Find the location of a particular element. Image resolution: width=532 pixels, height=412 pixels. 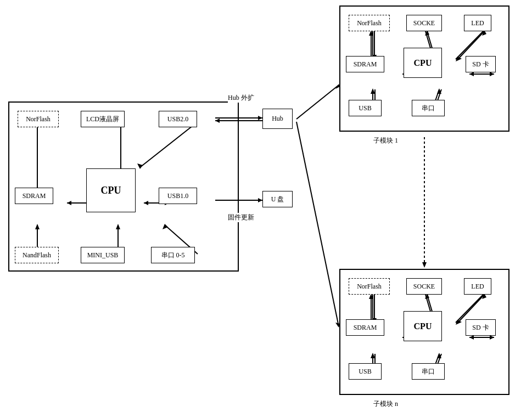

main-nandflash: NandFlash is located at coordinates (37, 255).